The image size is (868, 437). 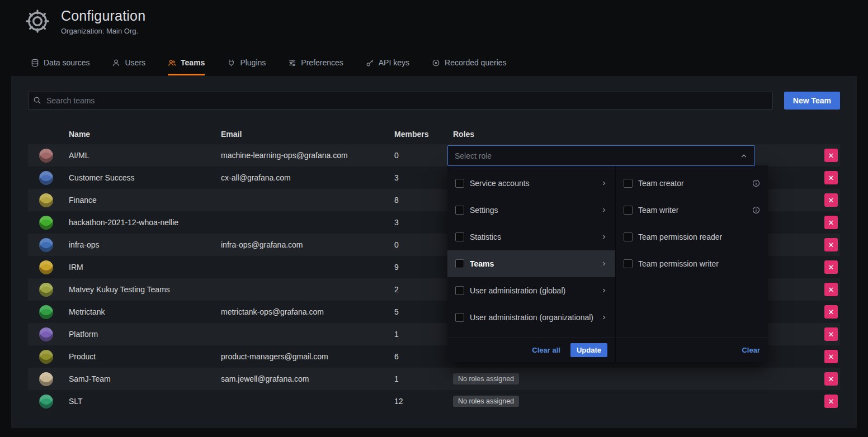 What do you see at coordinates (744, 156) in the screenshot?
I see `chevron-up-icon` at bounding box center [744, 156].